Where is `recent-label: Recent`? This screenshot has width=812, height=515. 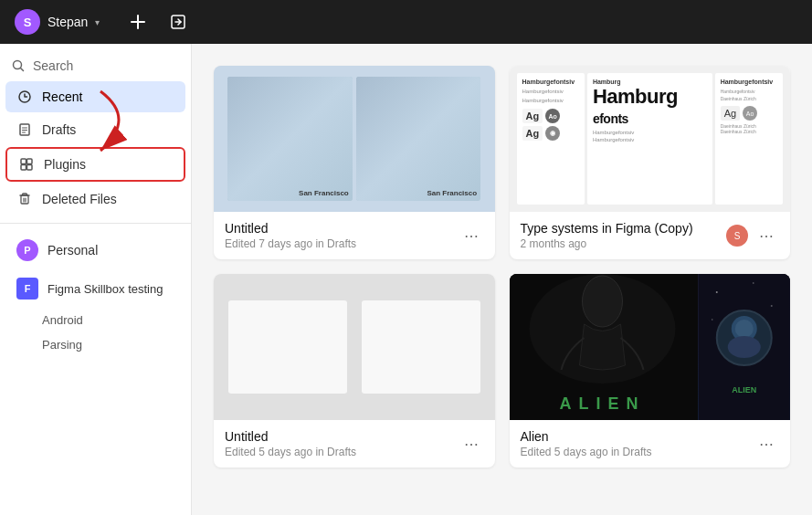 recent-label: Recent is located at coordinates (62, 97).